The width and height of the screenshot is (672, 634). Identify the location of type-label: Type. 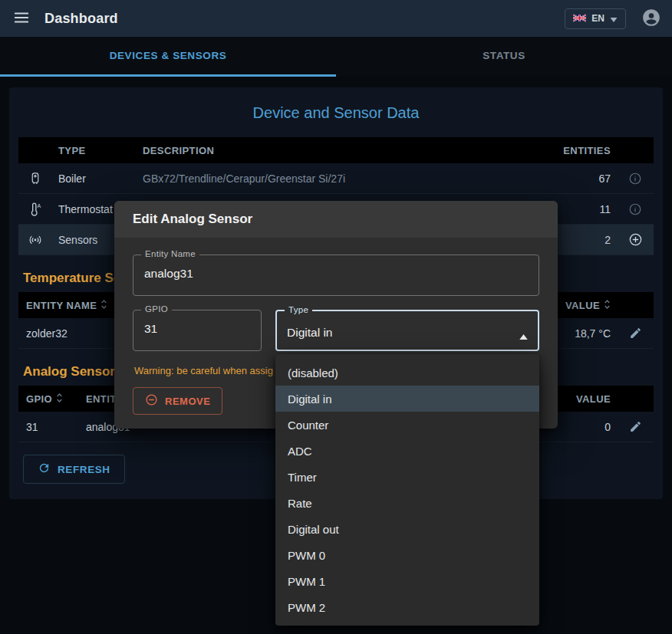
(298, 310).